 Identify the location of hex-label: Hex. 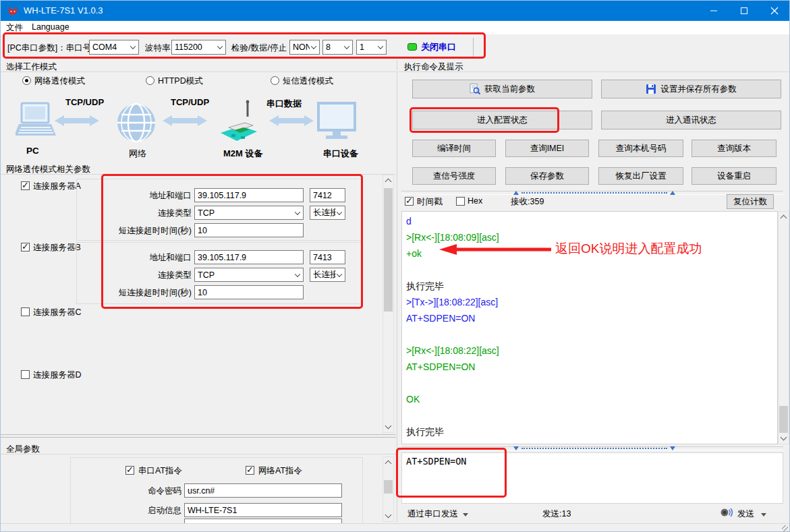
(475, 201).